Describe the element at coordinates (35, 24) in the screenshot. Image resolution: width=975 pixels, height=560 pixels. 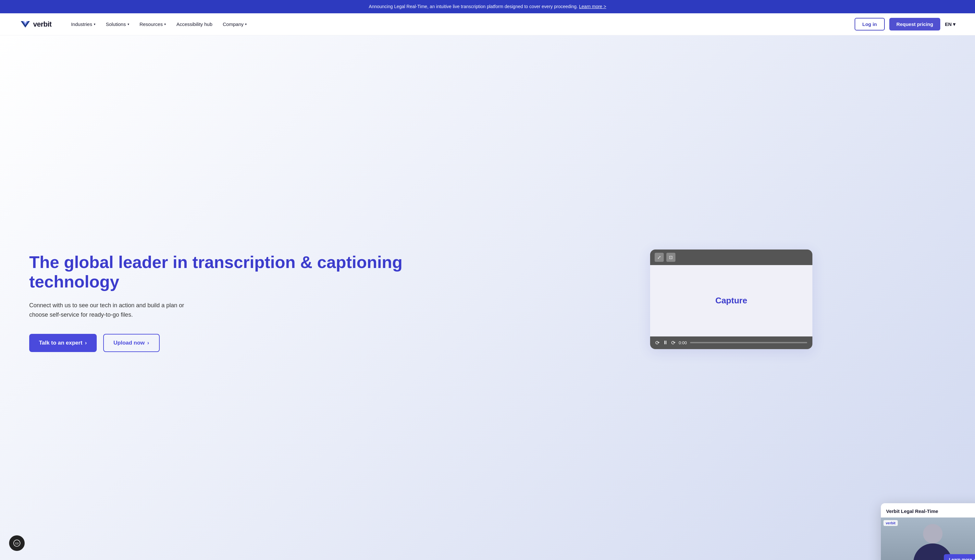
I see `logo: verbit` at that location.